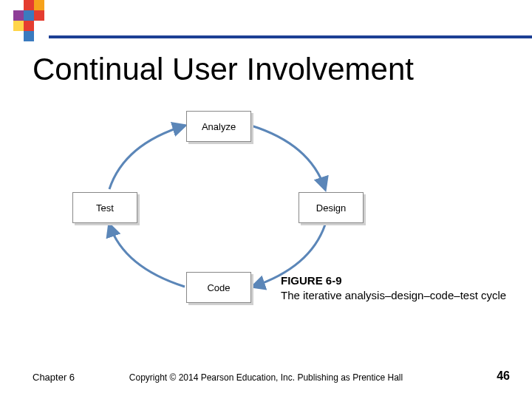  Describe the element at coordinates (290, 37) in the screenshot. I see `header-divider` at that location.